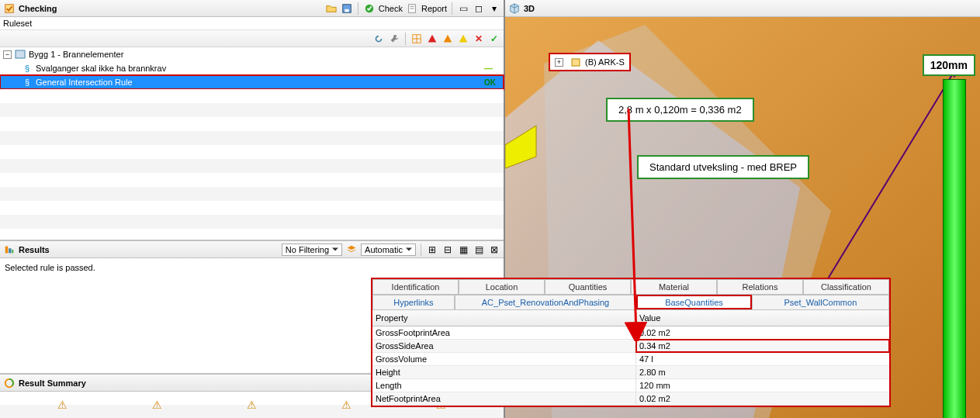 The width and height of the screenshot is (980, 418). I want to click on ruleset-label: Ruleset, so click(251, 23).